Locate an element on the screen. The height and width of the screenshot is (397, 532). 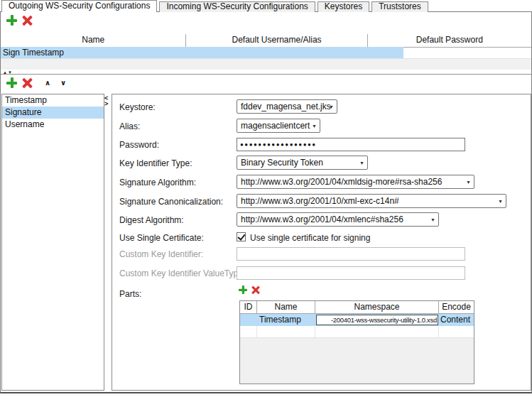
tab-incoming: Incoming WS-Security Configurations is located at coordinates (237, 7).